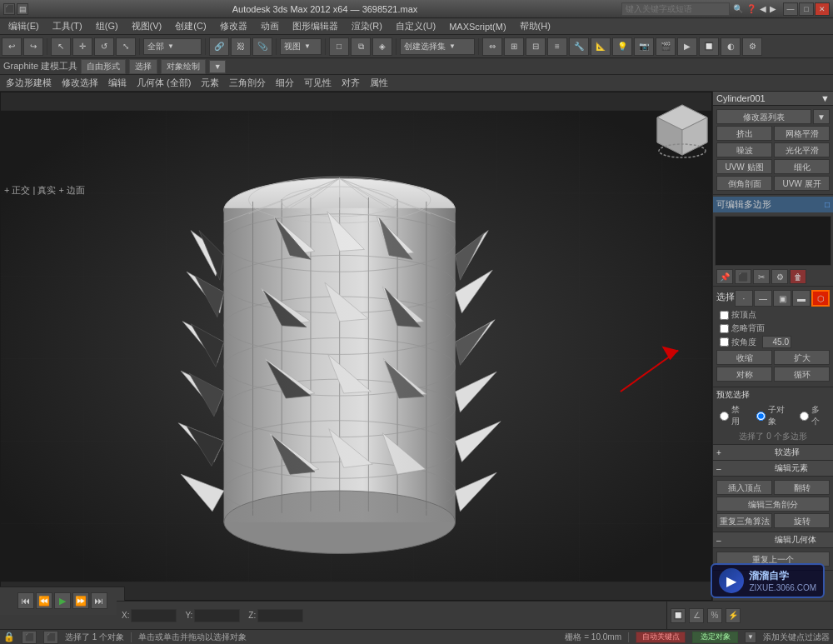  What do you see at coordinates (99, 601) in the screenshot?
I see `go-to-end-button: ⏭` at bounding box center [99, 601].